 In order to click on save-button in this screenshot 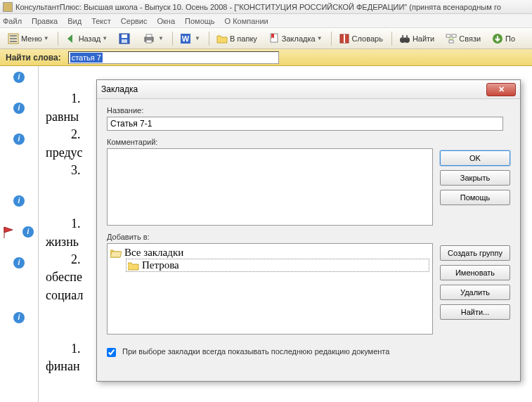, I will do `click(125, 39)`.